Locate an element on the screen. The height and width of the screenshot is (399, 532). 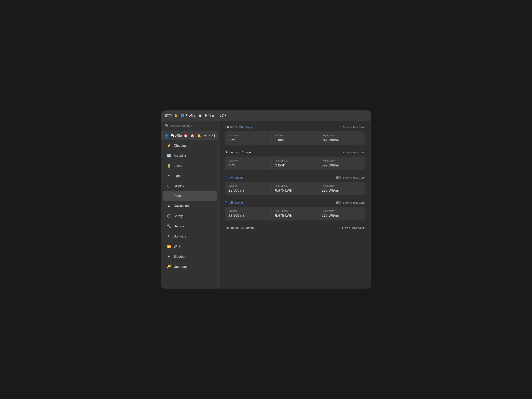
sidebar-item-wifi: 📶 Wi-Fi is located at coordinates (190, 247).